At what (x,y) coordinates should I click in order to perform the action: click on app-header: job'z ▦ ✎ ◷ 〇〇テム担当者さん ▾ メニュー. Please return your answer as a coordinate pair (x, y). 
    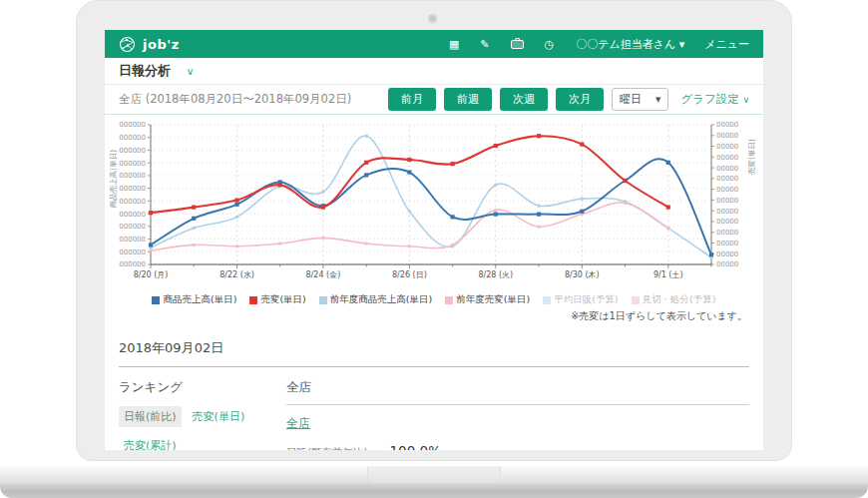
    Looking at the image, I should click on (434, 44).